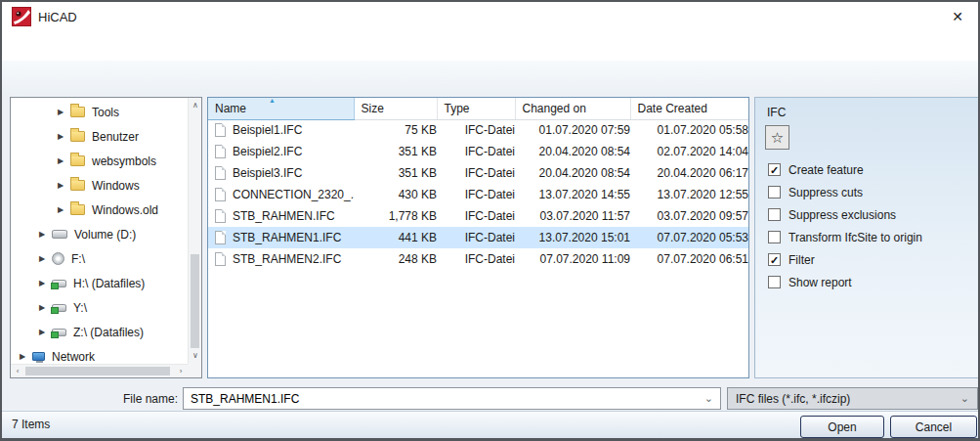 This screenshot has width=980, height=441. What do you see at coordinates (195, 106) in the screenshot?
I see `scroll-up-icon: ∧` at bounding box center [195, 106].